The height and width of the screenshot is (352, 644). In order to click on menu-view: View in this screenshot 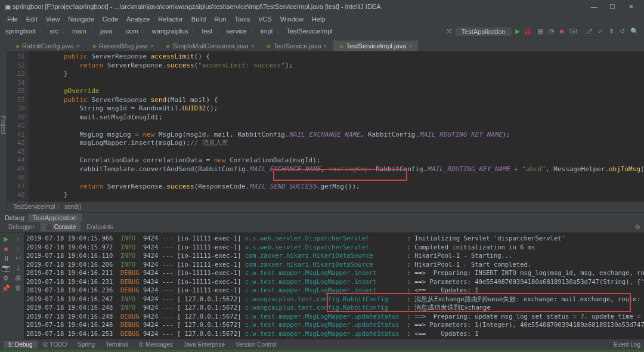, I will do `click(53, 19)`.